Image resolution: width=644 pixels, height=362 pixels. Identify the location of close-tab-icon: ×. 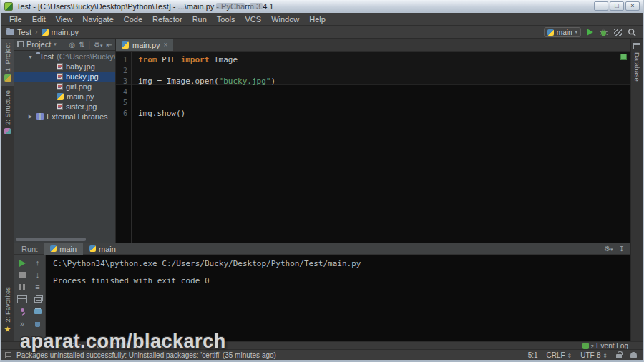
(166, 44).